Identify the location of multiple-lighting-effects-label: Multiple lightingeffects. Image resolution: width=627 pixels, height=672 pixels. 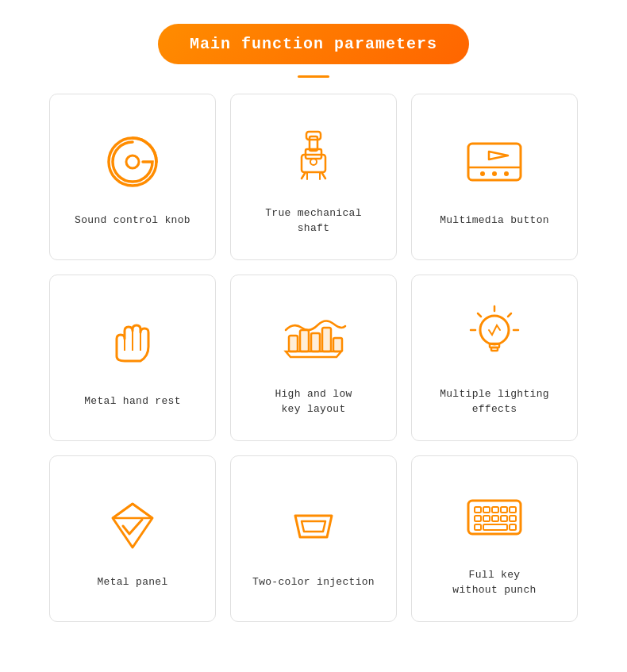
(494, 401).